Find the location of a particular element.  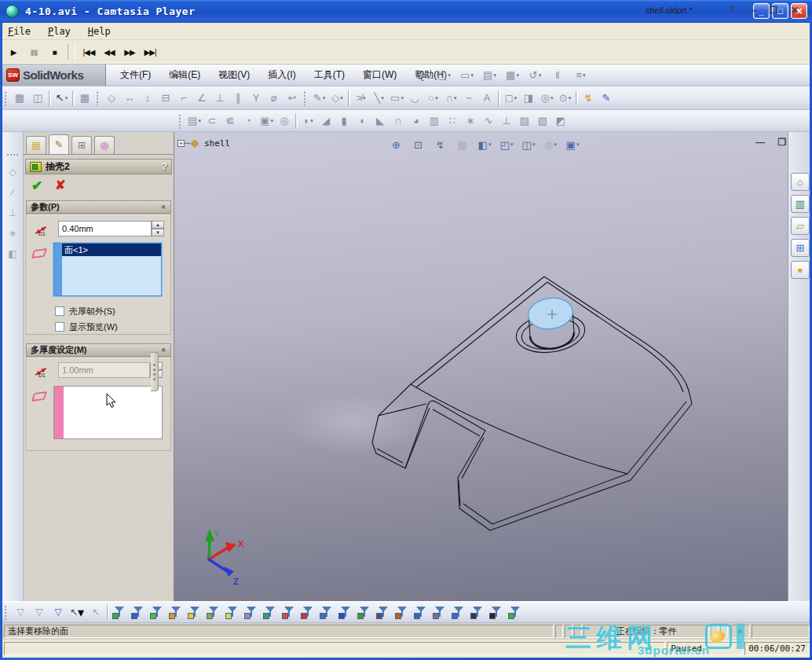

rewind-button: ◀◀ is located at coordinates (109, 52).